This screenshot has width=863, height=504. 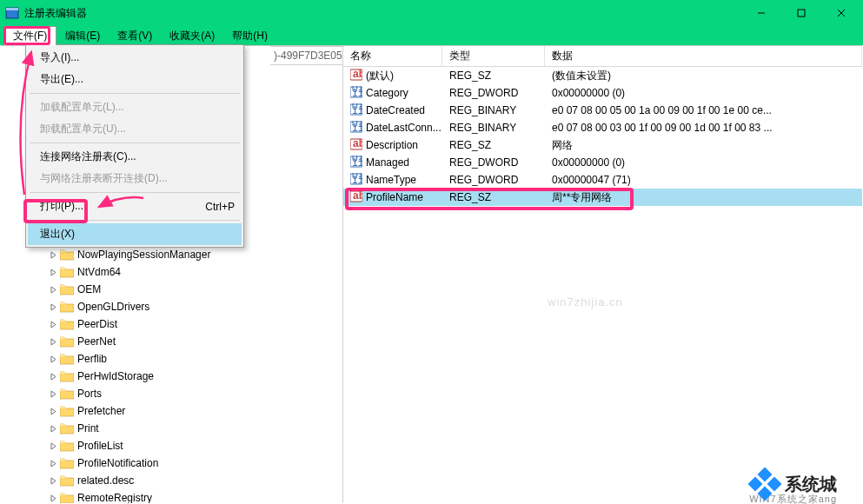 I want to click on value-name: DateLastConn..., so click(x=403, y=128).